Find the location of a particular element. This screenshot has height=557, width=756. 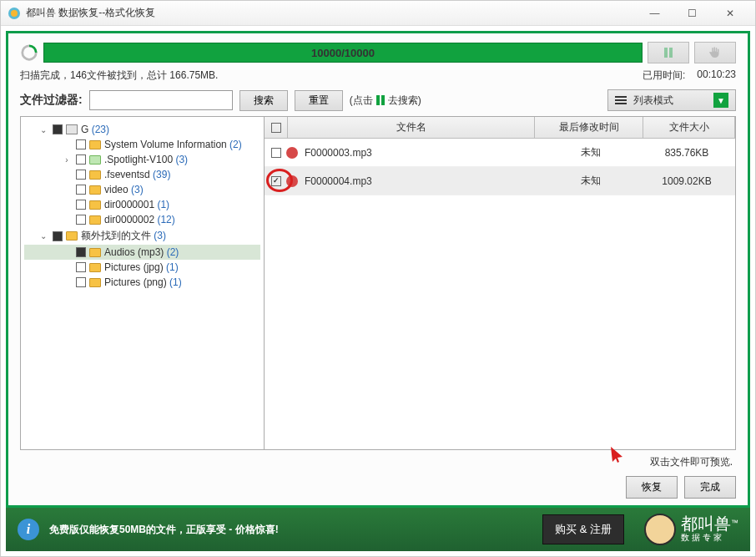

view-mode-dropdown: 列表模式 ▼ is located at coordinates (672, 100).